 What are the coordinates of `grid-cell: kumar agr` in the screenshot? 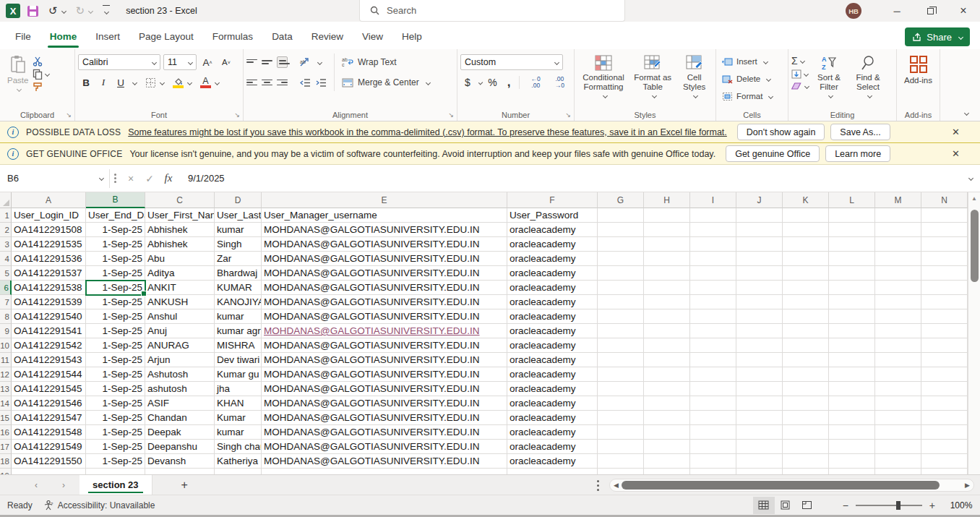 It's located at (238, 331).